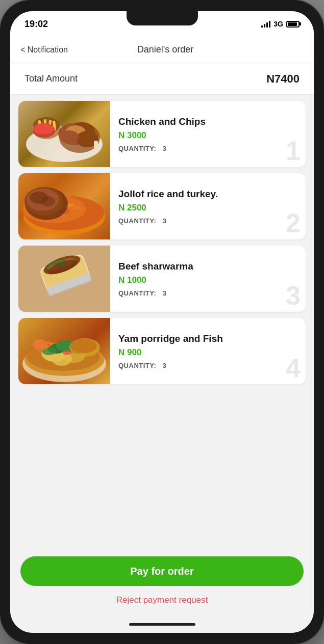 The image size is (324, 644). I want to click on card-number-2: 2, so click(293, 223).